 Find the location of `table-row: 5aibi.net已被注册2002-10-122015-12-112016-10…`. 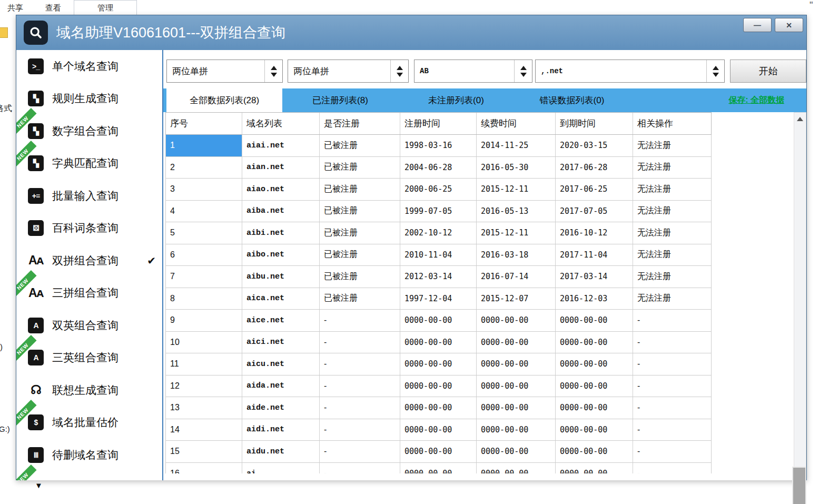

table-row: 5aibi.net已被注册2002-10-122015-12-112016-10… is located at coordinates (438, 233).